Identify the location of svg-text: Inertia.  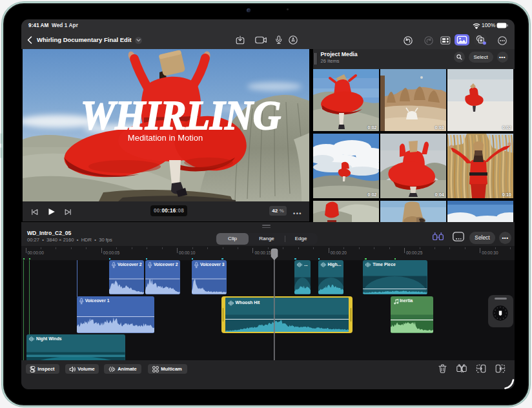
(407, 301).